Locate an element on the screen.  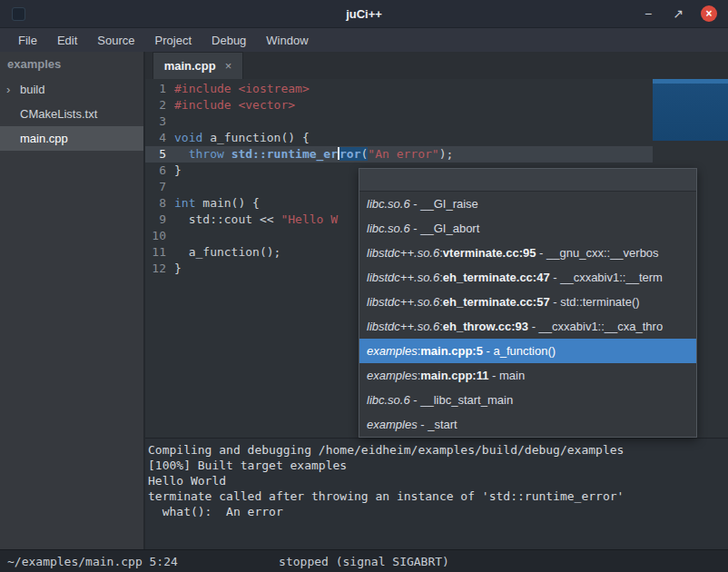
stack-frame-item: libstdc++.so.6:eh_terminate.cc:47 - __cx… is located at coordinates (528, 278).